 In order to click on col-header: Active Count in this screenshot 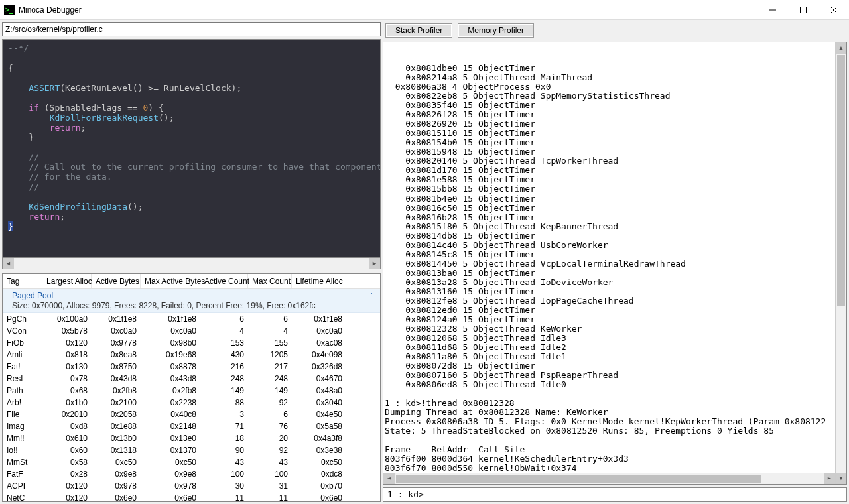, I will do `click(224, 281)`.